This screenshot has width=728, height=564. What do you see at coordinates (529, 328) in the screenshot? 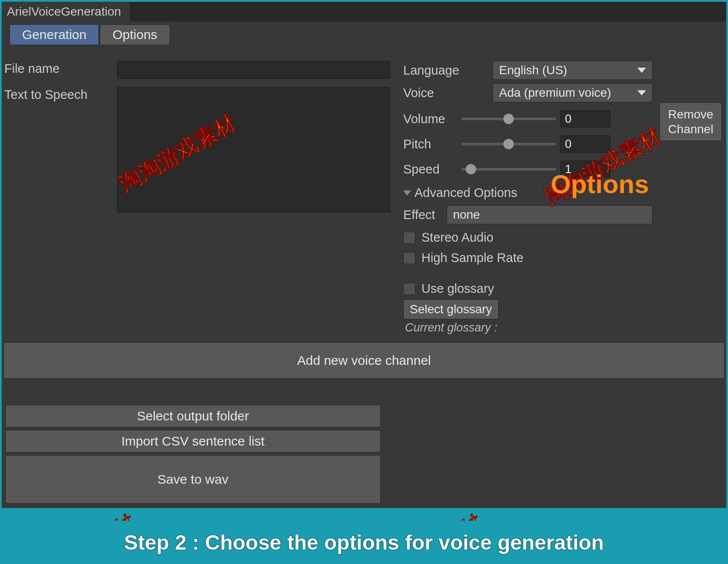
I see `current-glossary-label: Current glossary :` at bounding box center [529, 328].